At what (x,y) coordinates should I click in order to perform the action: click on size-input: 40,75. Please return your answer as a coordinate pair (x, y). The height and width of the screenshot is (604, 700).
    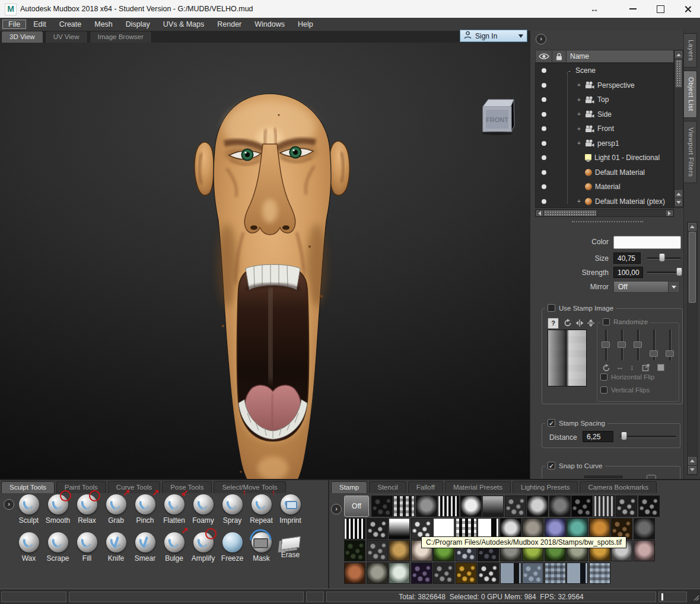
    Looking at the image, I should click on (627, 258).